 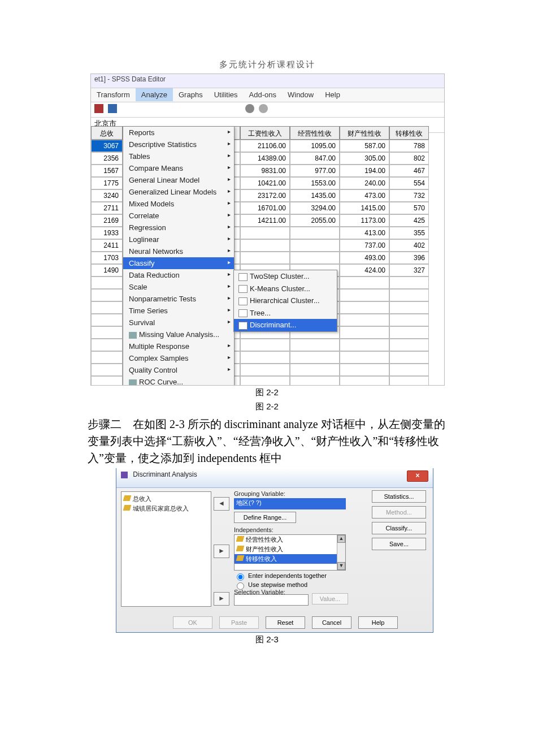 I want to click on cell: 570, so click(x=409, y=208).